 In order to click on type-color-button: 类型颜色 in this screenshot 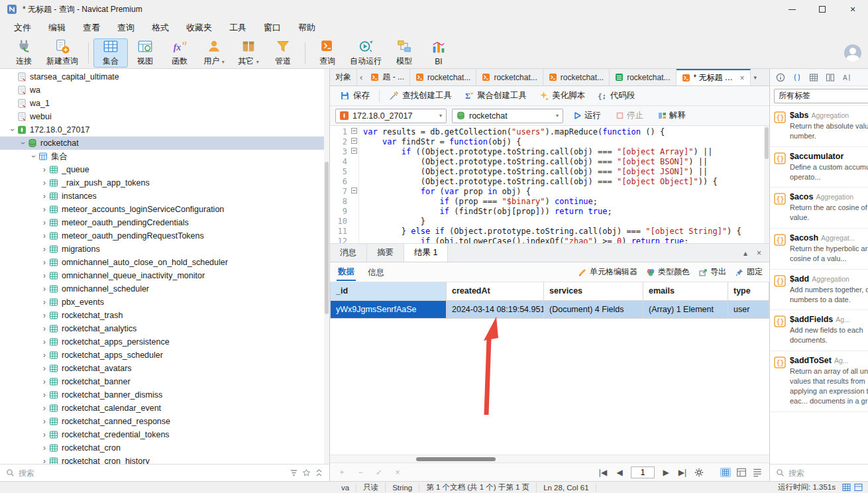, I will do `click(668, 272)`.